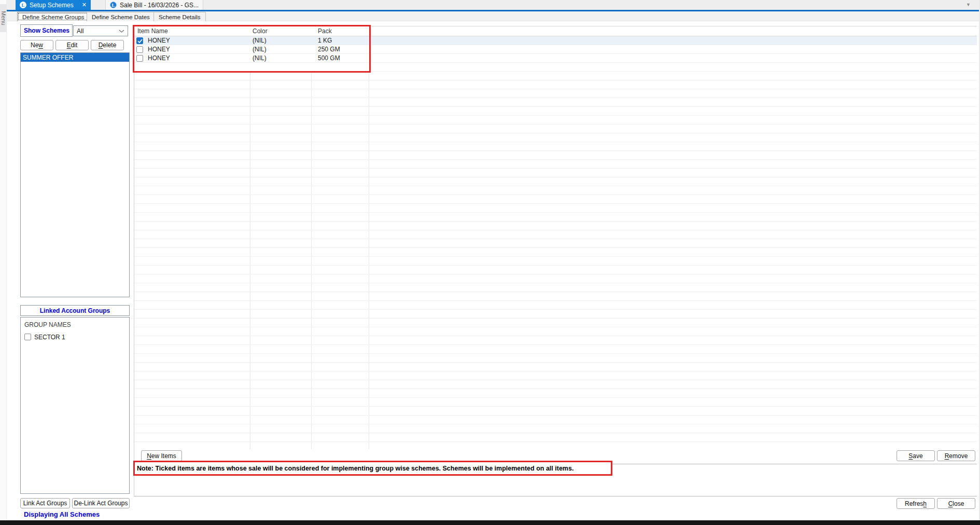 The height and width of the screenshot is (525, 980). I want to click on table-row: HONEY(NIL)1 KG, so click(555, 40).